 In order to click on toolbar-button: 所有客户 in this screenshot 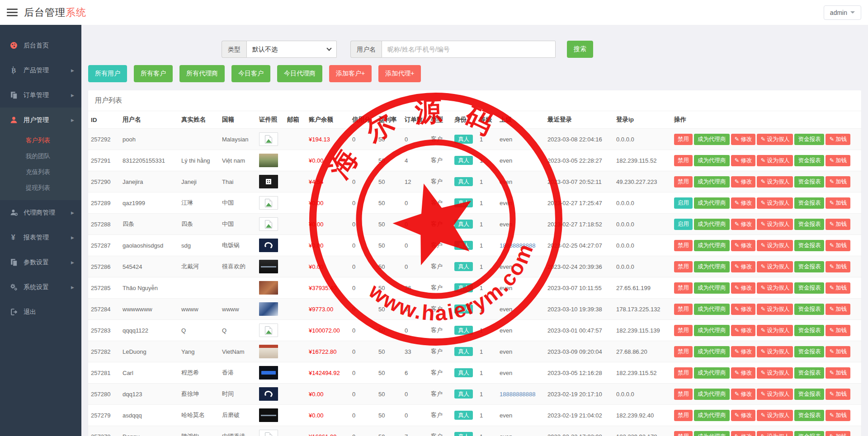, I will do `click(153, 74)`.